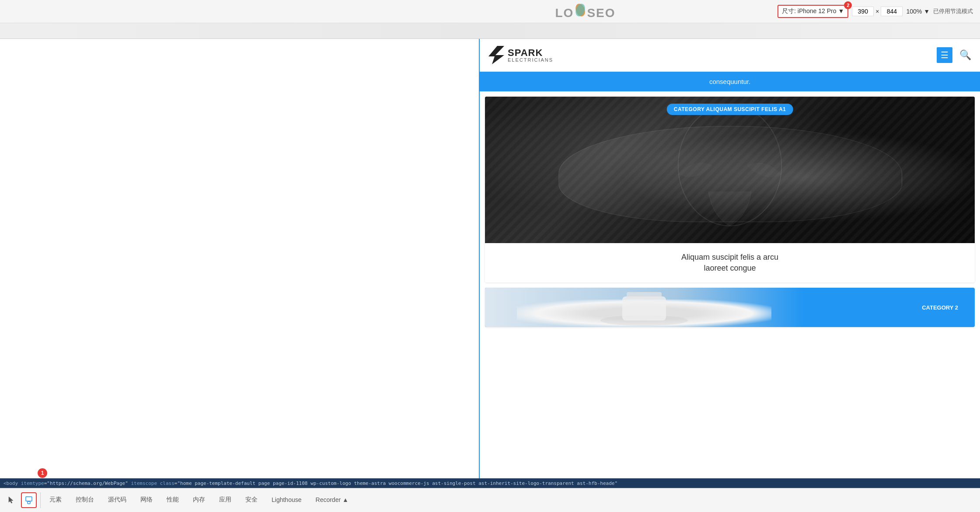 The height and width of the screenshot is (512, 980). I want to click on height-input, so click(892, 11).